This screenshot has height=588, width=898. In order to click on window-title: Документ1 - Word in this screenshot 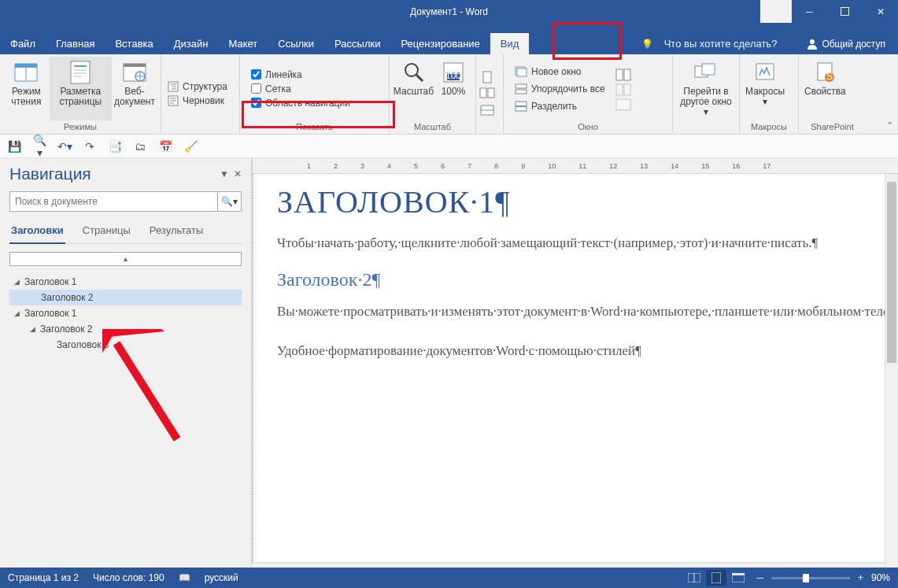, I will do `click(449, 12)`.